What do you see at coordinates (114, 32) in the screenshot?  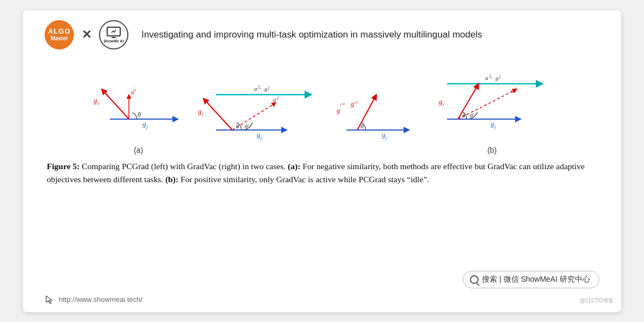 I see `screen-icon` at bounding box center [114, 32].